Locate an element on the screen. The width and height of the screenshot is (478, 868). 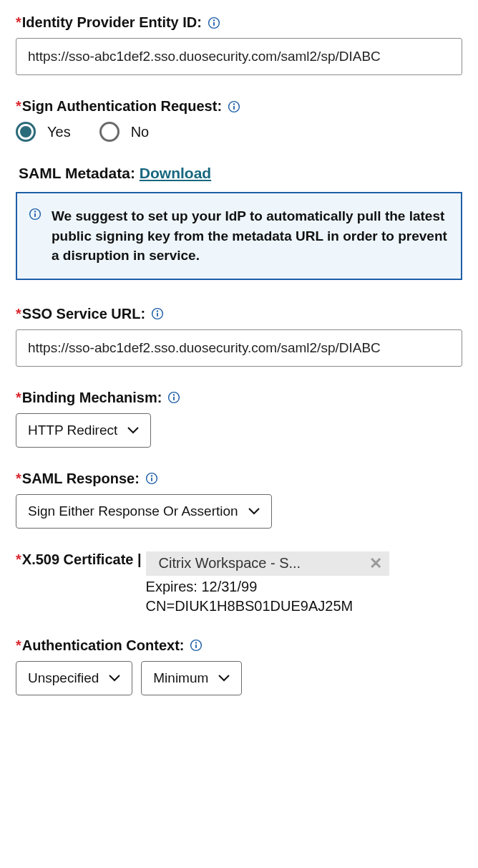
saml-response-field: *SAML Response: Sign Either Response Or … is located at coordinates (239, 500).